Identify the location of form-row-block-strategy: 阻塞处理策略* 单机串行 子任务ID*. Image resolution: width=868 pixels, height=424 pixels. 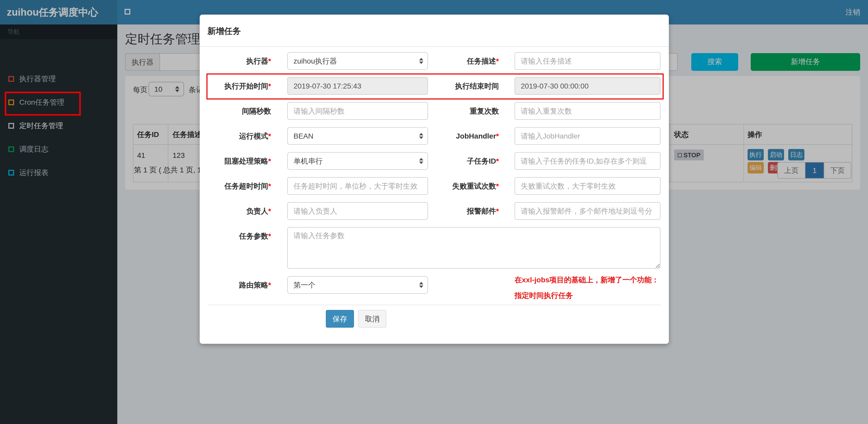
(435, 161).